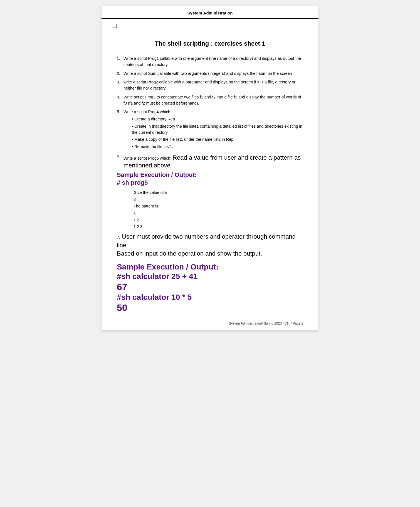 The width and height of the screenshot is (420, 507). I want to click on code-line-6: 1 2 3, so click(218, 227).